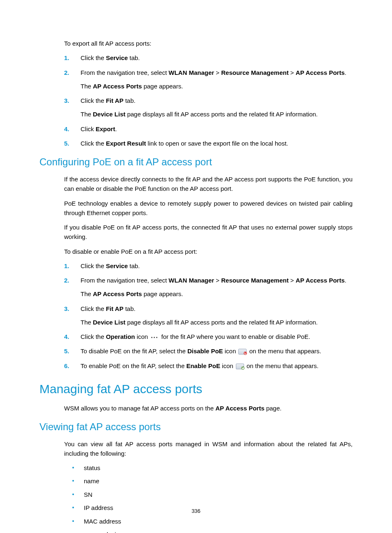 This screenshot has width=392, height=533. What do you see at coordinates (208, 252) in the screenshot?
I see `poe-lead: To disable or enable PoE on a fit AP acc…` at bounding box center [208, 252].